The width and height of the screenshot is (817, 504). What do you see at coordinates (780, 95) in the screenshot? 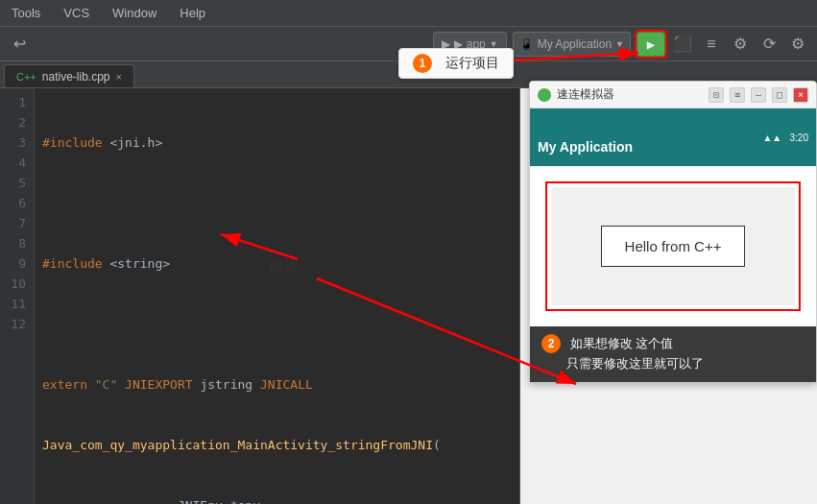
I see `emulator-maximize-button: □` at bounding box center [780, 95].